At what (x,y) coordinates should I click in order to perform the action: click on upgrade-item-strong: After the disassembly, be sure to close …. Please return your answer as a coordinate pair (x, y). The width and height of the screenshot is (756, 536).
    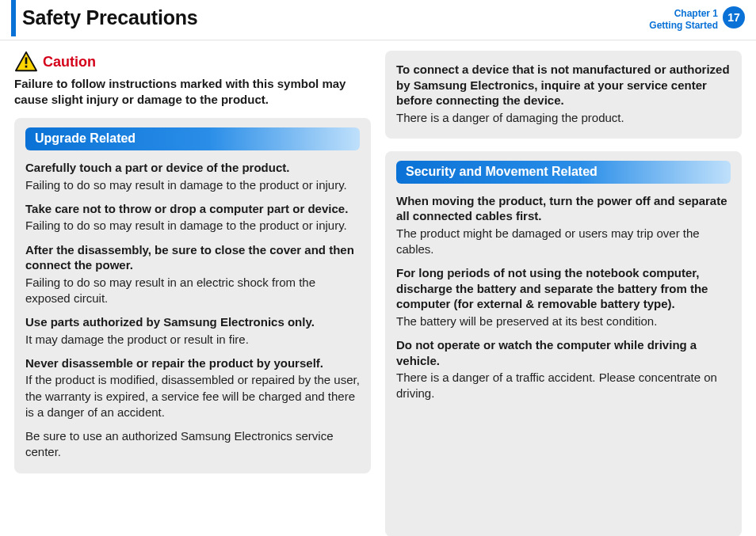
    Looking at the image, I should click on (193, 258).